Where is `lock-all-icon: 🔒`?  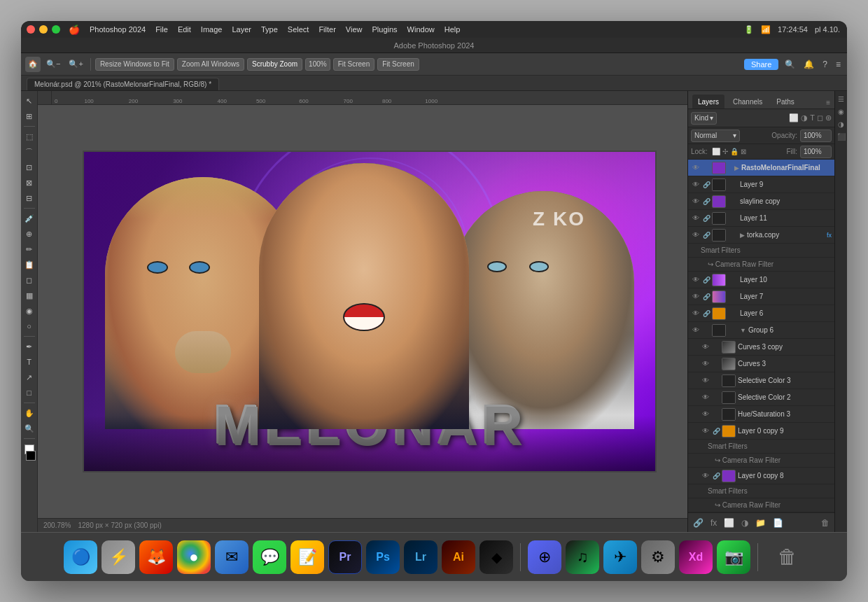 lock-all-icon: 🔒 is located at coordinates (734, 151).